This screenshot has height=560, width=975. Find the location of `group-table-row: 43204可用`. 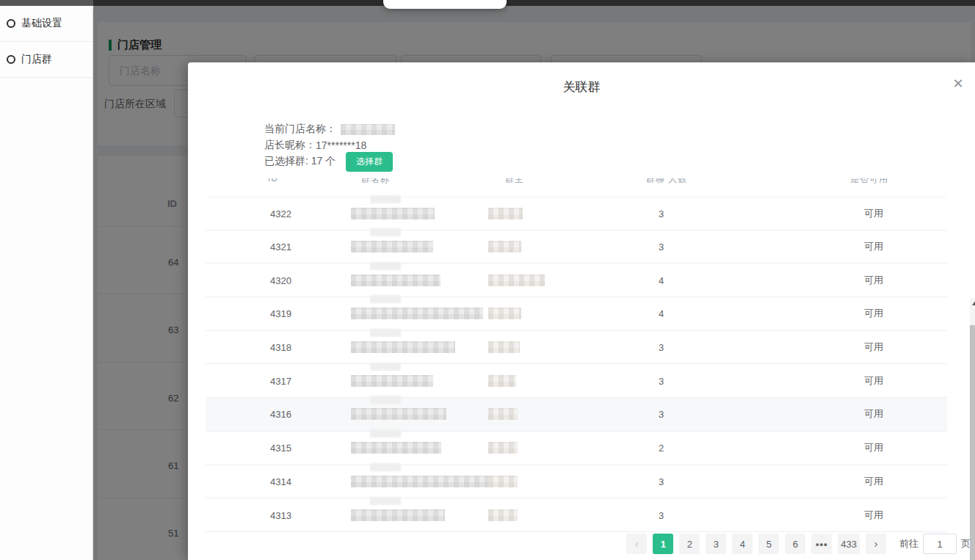

group-table-row: 43204可用 is located at coordinates (576, 280).